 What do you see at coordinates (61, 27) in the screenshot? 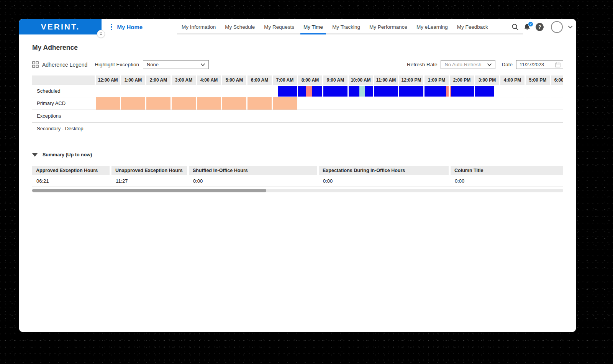
I see `verint-logo: VERINT.` at bounding box center [61, 27].